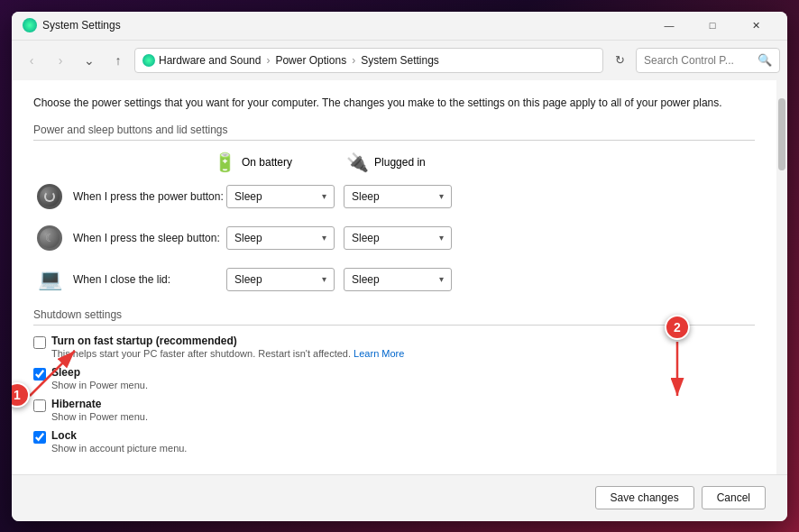 The image size is (799, 532). I want to click on lid-label: When I close the lid:, so click(150, 280).